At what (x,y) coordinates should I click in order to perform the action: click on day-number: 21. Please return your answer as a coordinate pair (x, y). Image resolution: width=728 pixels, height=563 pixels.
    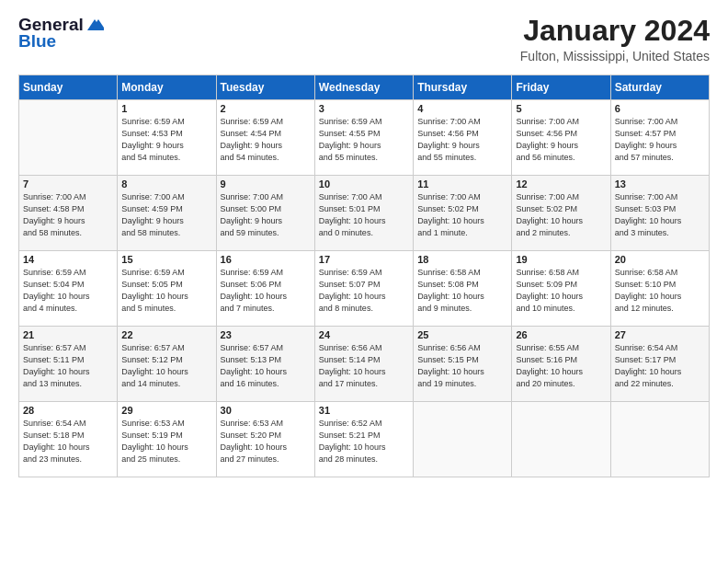
    Looking at the image, I should click on (68, 335).